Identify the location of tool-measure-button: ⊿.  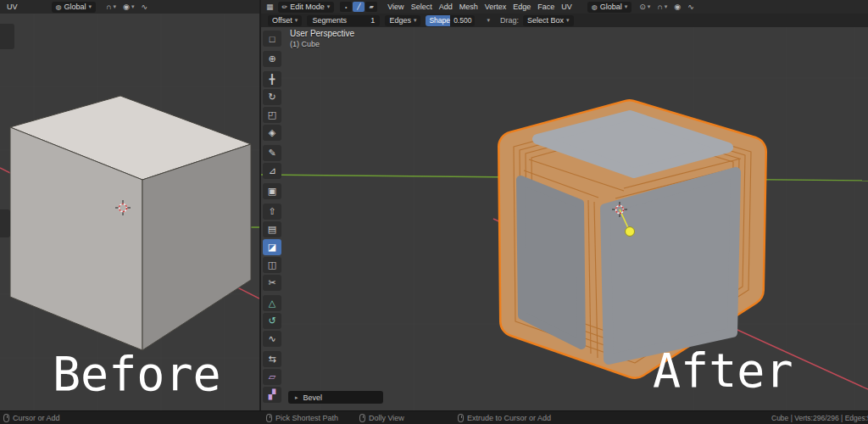
(272, 171).